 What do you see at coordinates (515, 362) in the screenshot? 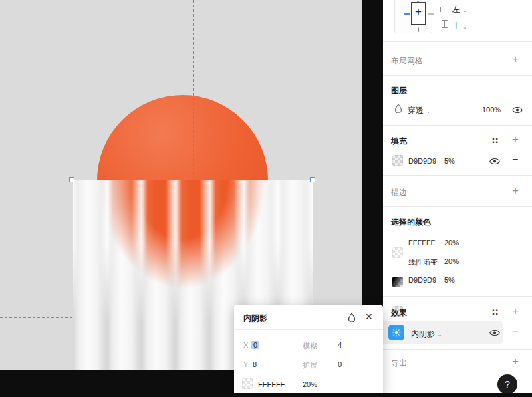
I see `add-export-button: +` at bounding box center [515, 362].